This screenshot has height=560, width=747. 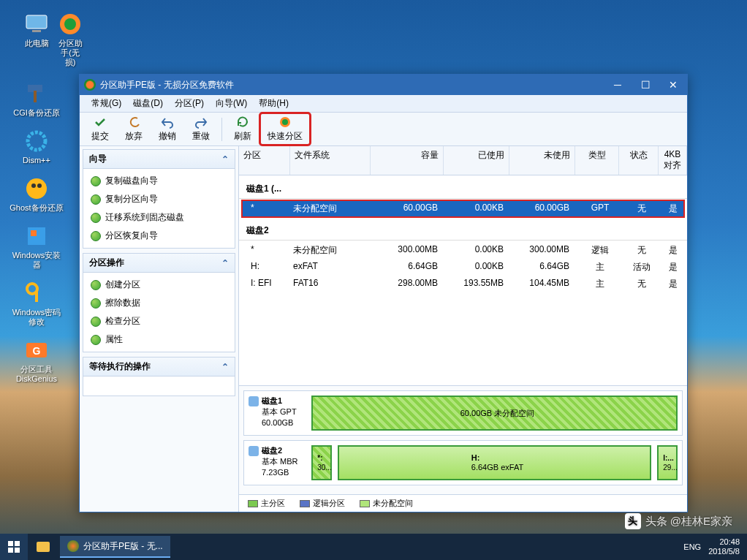 I want to click on folder-icon, so click(x=43, y=547).